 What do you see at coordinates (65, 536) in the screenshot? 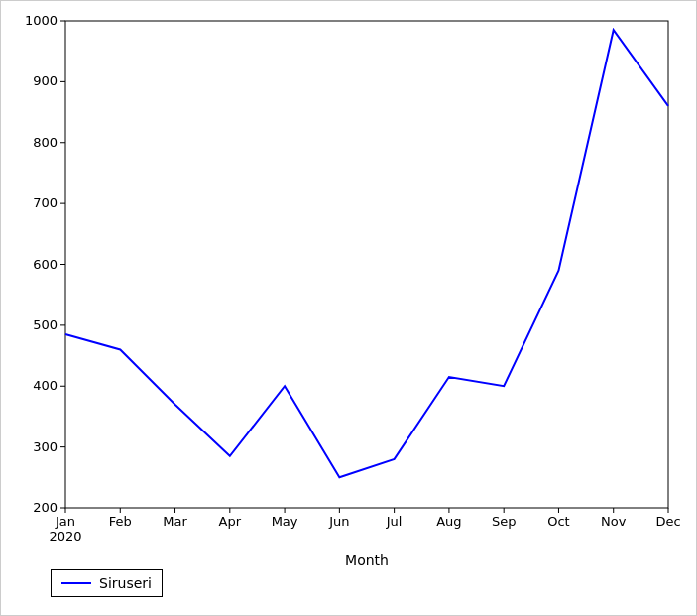
I see `svg-text: 2020` at bounding box center [65, 536].